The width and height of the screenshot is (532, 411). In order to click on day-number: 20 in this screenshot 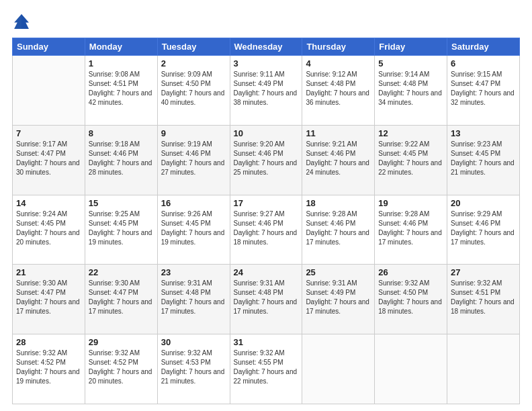, I will do `click(484, 203)`.